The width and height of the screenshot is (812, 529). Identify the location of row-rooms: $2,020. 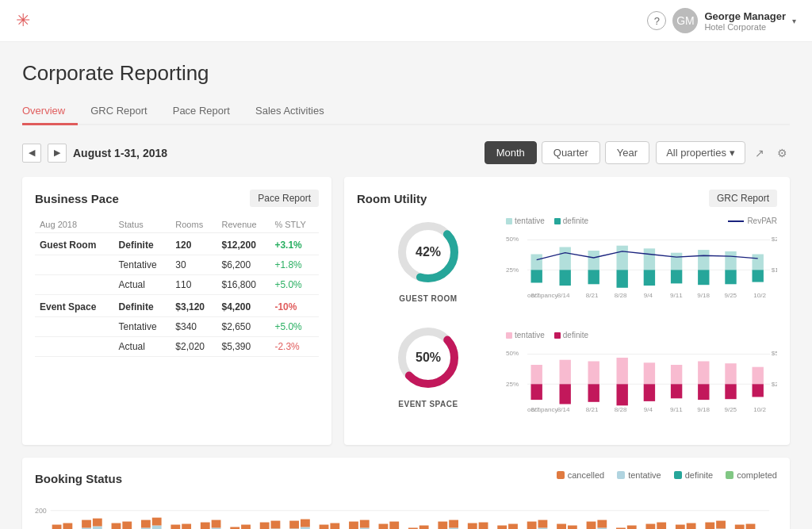
(193, 347).